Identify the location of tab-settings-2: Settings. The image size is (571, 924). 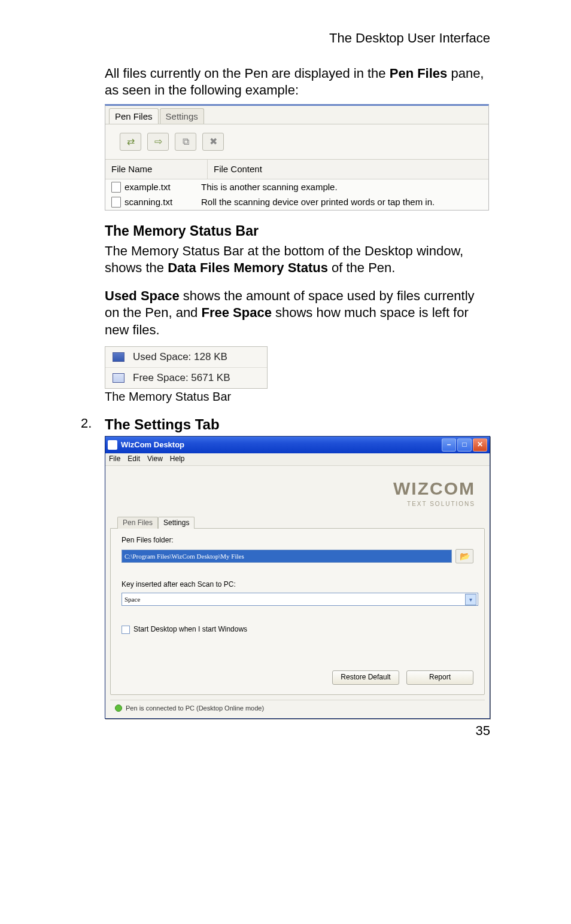
(176, 523).